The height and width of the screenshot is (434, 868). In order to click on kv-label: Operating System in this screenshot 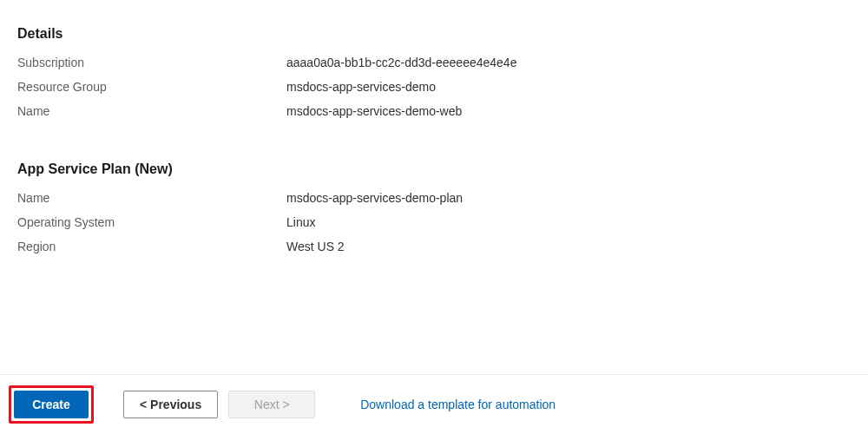, I will do `click(152, 222)`.